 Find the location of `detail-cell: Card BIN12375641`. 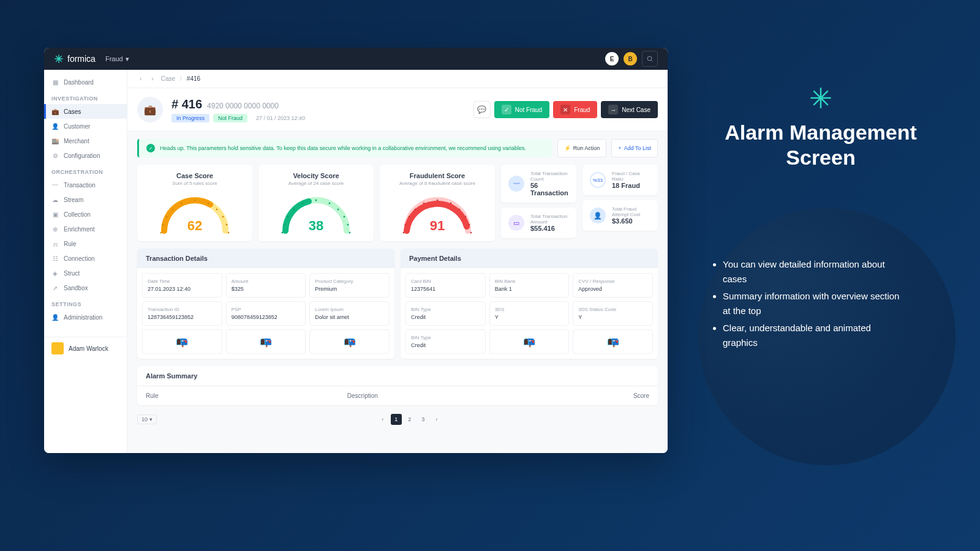

detail-cell: Card BIN12375641 is located at coordinates (446, 285).